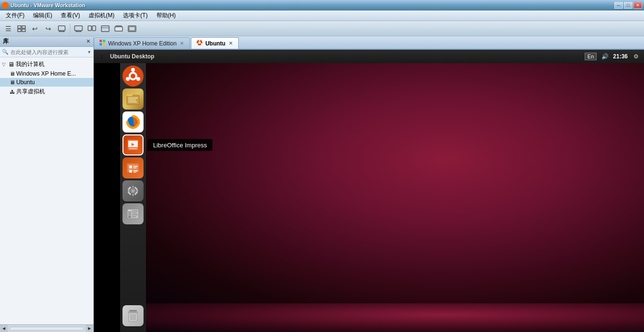  What do you see at coordinates (369, 43) in the screenshot?
I see `tab-bar: Windows XP Home Edition ✕ Ubuntu ✕` at bounding box center [369, 43].